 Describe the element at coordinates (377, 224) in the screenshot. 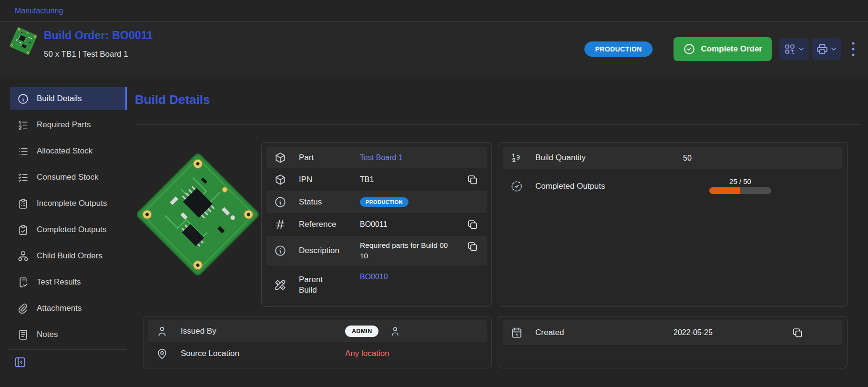

I see `detail-row-reference: Reference BO0011` at that location.